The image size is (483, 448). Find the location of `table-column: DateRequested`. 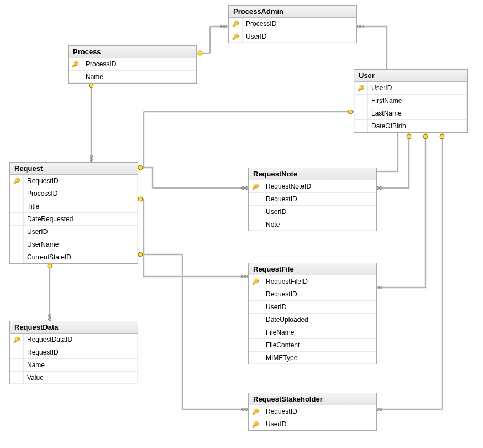

table-column: DateRequested is located at coordinates (74, 219).